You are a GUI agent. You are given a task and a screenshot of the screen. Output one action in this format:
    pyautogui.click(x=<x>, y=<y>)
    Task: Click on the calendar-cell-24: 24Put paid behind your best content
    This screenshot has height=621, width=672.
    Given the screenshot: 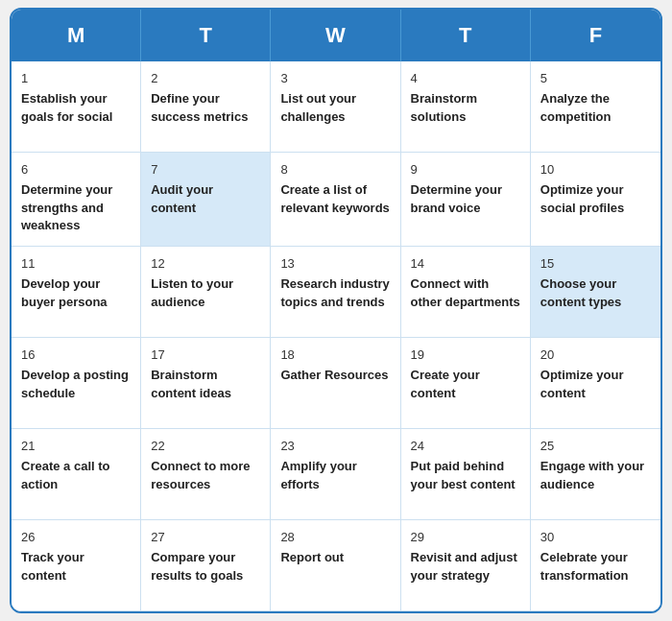 What is the action you would take?
    pyautogui.click(x=467, y=474)
    